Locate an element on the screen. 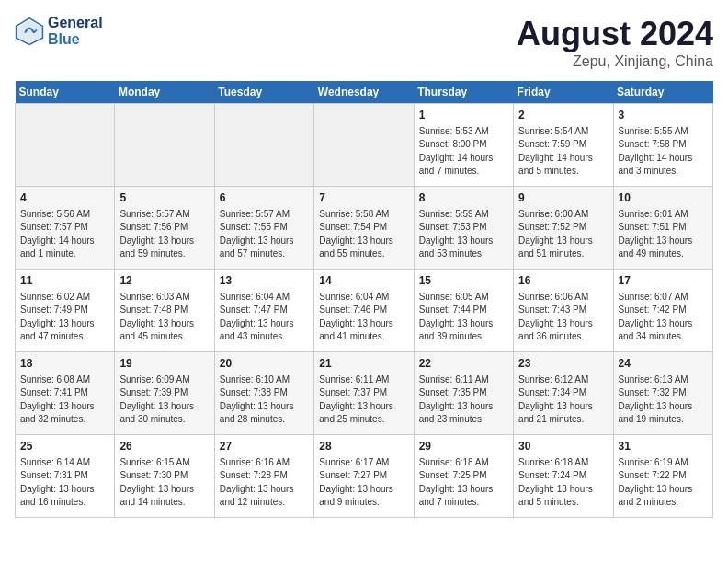 This screenshot has width=728, height=563. calendar-cell: 8Sunrise: 5:59 AM Sunset: 7:53 PM Daylig… is located at coordinates (463, 228).